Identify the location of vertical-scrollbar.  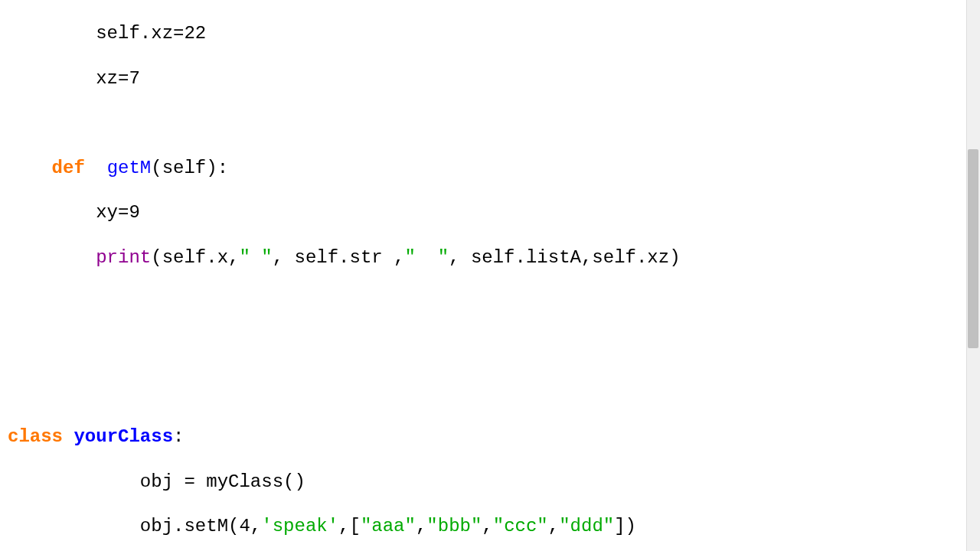
(973, 276).